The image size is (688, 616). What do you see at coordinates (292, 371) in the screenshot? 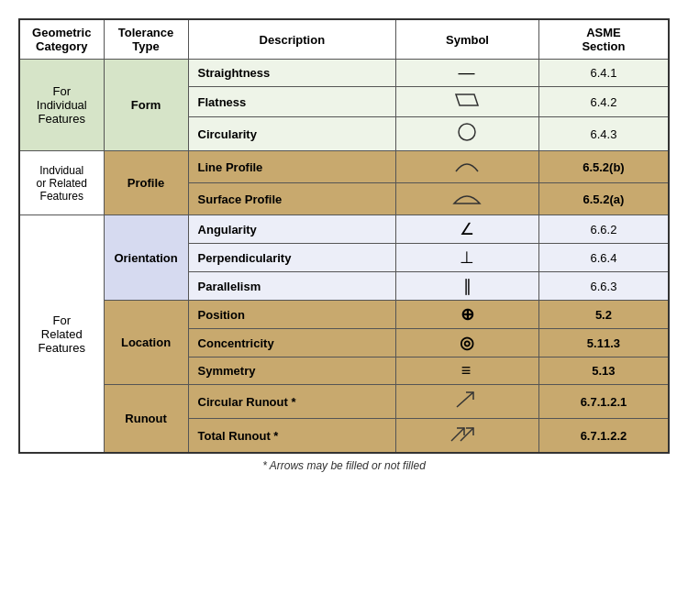
I see `desc-symmetry: Symmetry` at bounding box center [292, 371].